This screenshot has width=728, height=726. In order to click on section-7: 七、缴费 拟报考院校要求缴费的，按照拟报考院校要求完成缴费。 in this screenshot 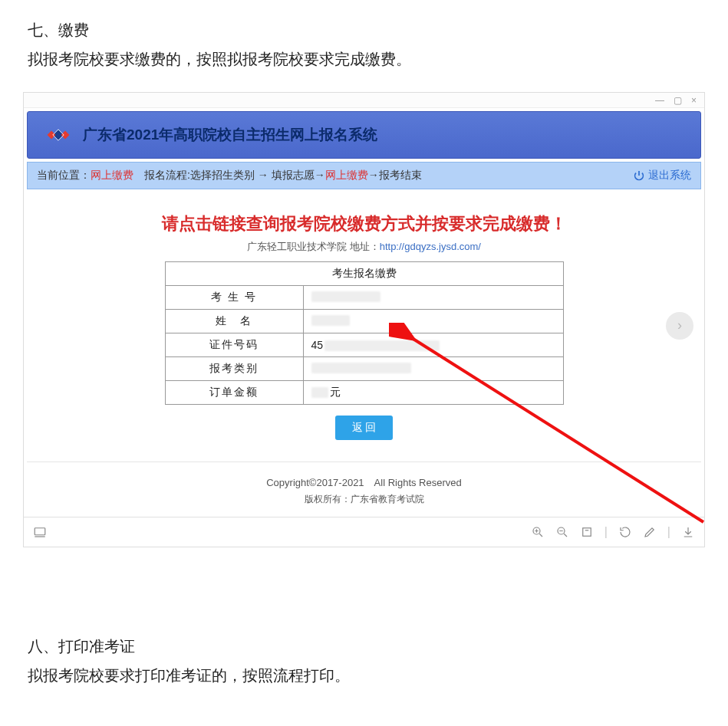, I will do `click(364, 41)`.